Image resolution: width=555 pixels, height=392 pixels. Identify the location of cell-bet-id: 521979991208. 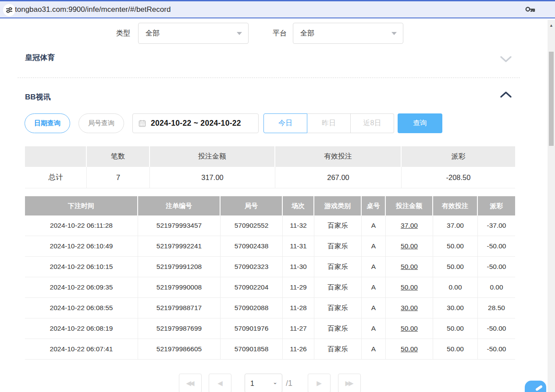
(179, 267).